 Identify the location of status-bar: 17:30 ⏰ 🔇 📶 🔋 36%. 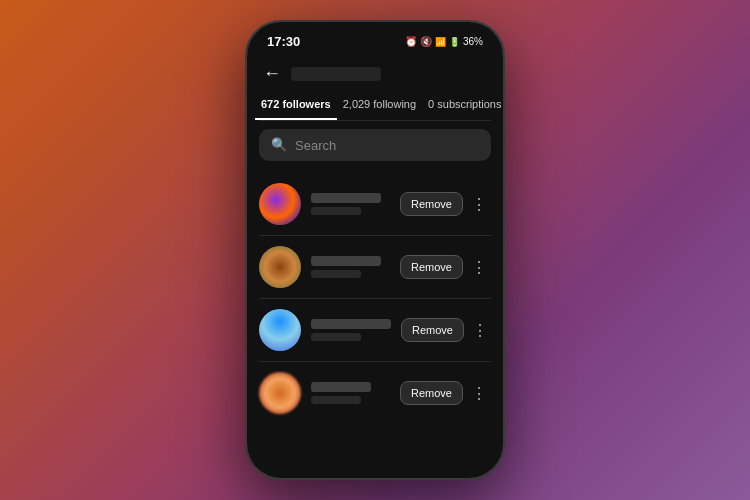
(375, 38).